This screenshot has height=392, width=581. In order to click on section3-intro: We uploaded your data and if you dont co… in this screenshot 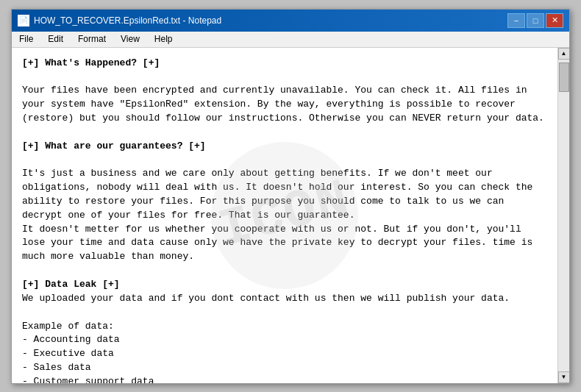, I will do `click(285, 299)`.